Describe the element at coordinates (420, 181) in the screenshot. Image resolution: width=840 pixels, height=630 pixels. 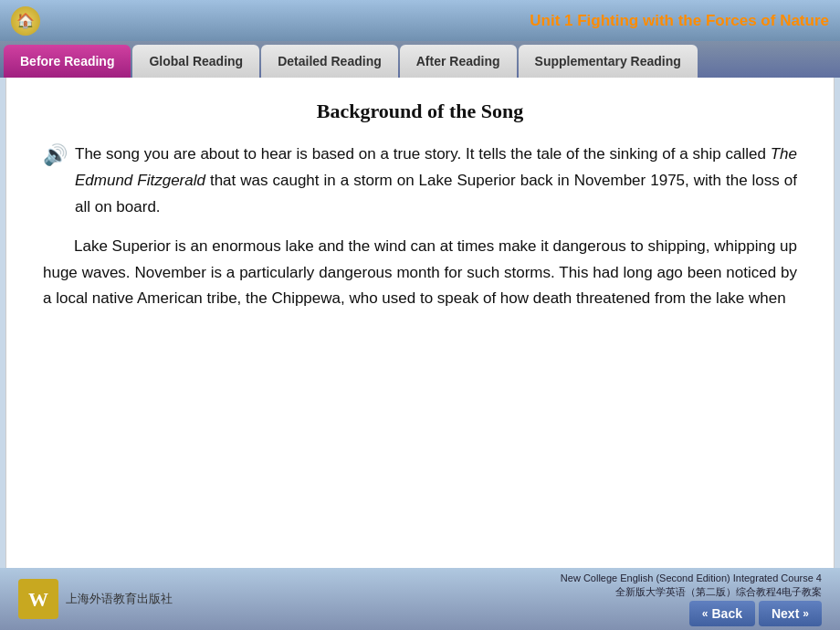
I see `paragraph-1: 🔊 The song you are about to hear is base…` at that location.